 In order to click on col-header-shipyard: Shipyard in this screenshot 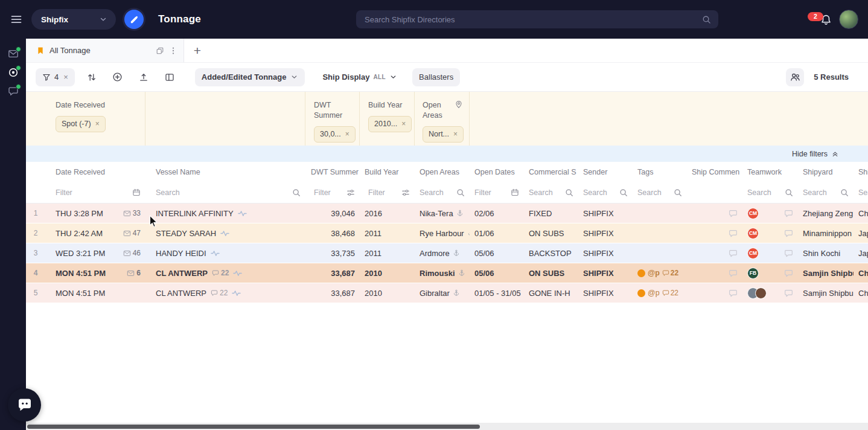, I will do `click(826, 172)`.